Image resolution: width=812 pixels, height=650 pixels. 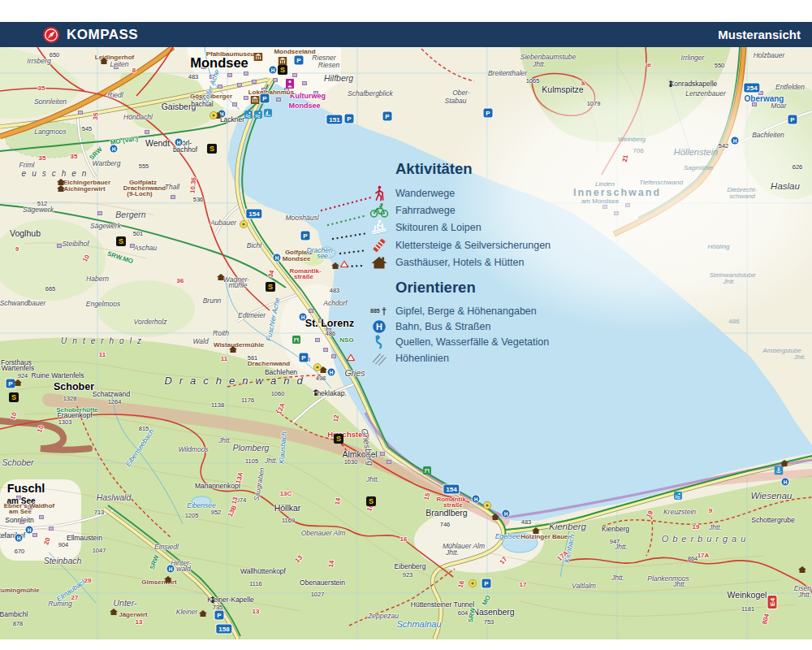 I want to click on map-label: Hilfberg, so click(x=339, y=78).